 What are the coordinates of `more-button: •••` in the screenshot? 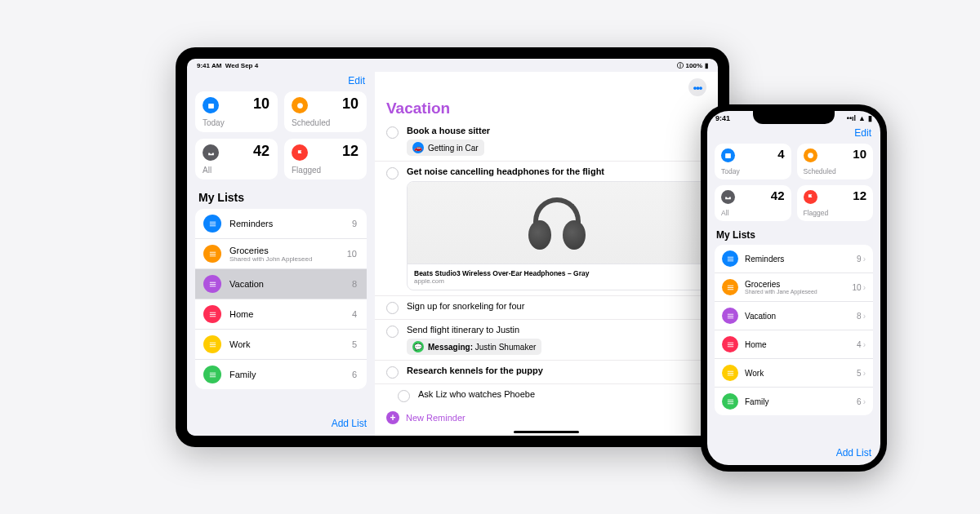 It's located at (697, 87).